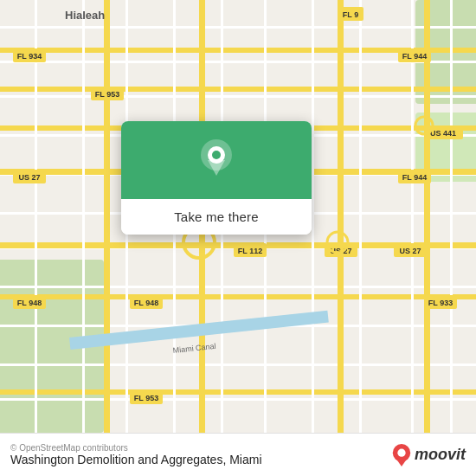  I want to click on location-pin-icon, so click(216, 160).